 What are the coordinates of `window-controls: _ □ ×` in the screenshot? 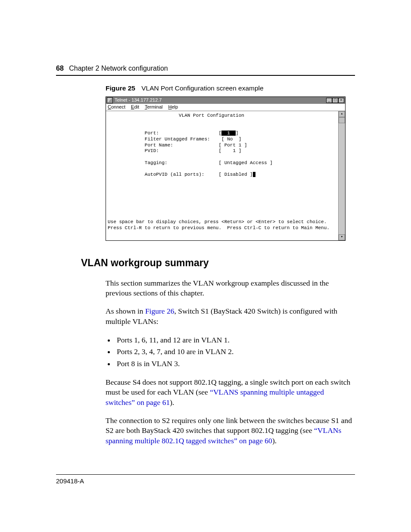 It's located at (335, 100).